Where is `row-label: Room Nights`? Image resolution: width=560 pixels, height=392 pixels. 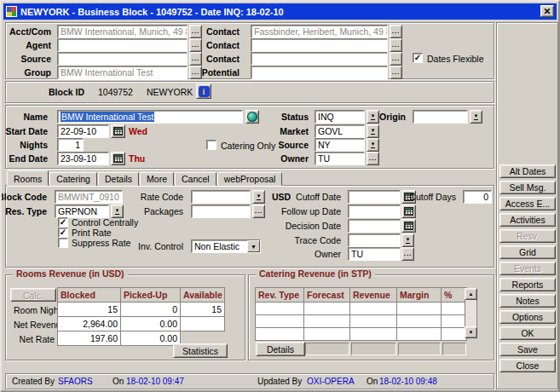
row-label: Room Nights is located at coordinates (34, 310).